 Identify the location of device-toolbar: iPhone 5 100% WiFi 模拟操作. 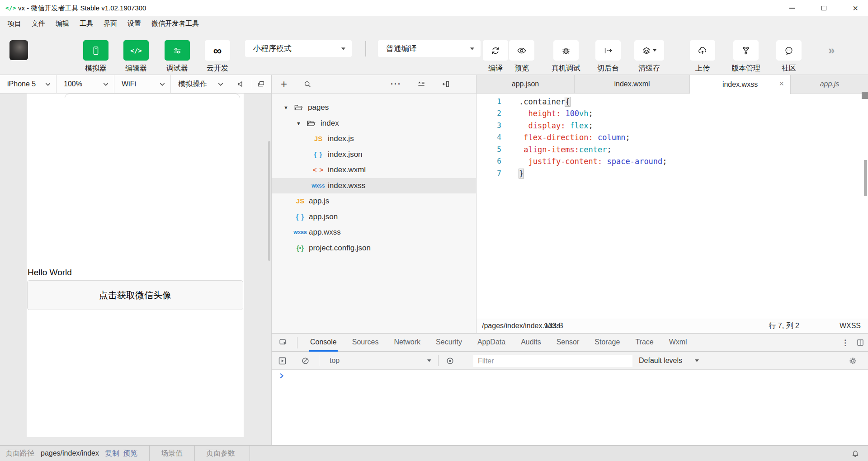
(136, 84).